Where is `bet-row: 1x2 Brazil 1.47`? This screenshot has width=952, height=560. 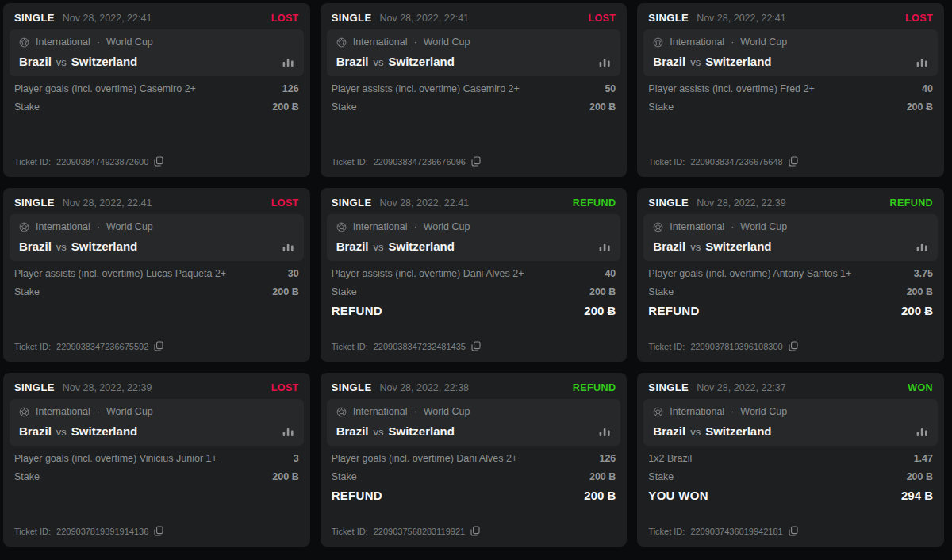
bet-row: 1x2 Brazil 1.47 is located at coordinates (790, 458).